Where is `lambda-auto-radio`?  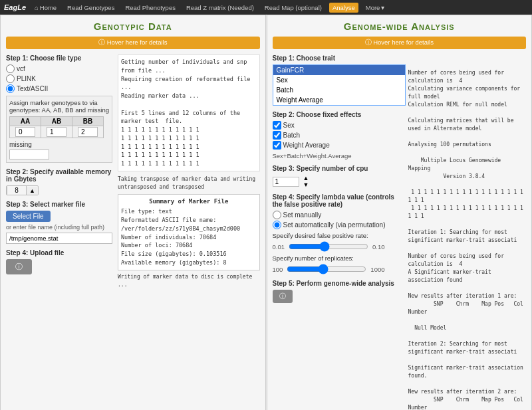 lambda-auto-radio is located at coordinates (277, 225).